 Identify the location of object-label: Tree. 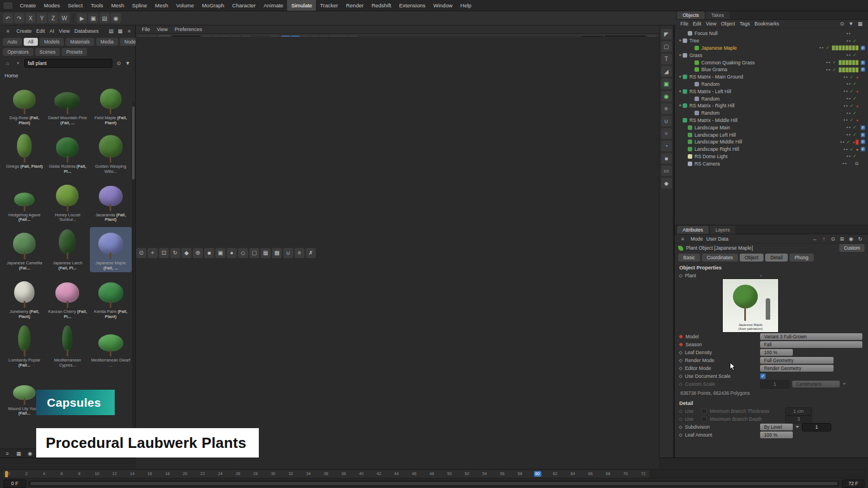
(694, 41).